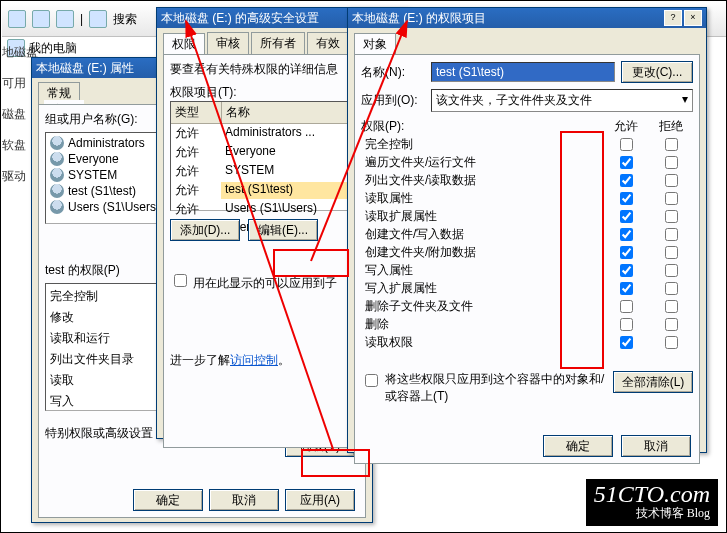 The width and height of the screenshot is (727, 533). What do you see at coordinates (527, 306) in the screenshot?
I see `perm-grid-row: 删除子文件夹及文件` at bounding box center [527, 306].